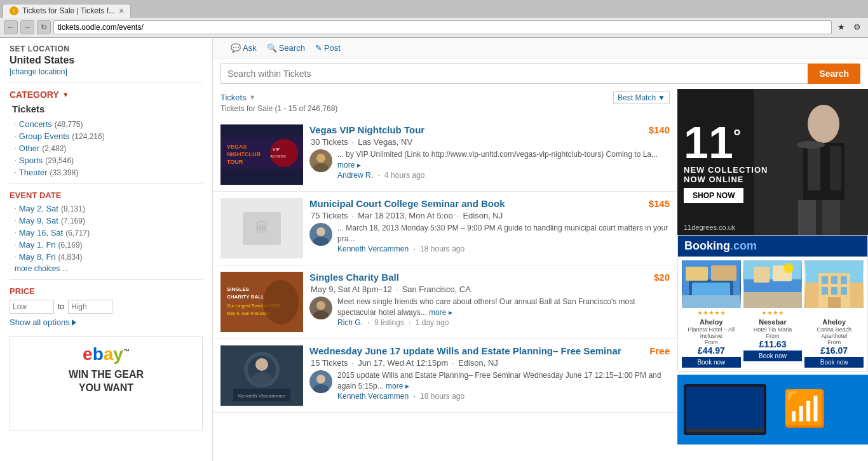 The height and width of the screenshot is (461, 868). Describe the element at coordinates (712, 312) in the screenshot. I see `hotel-stars-1: ★★★★★` at that location.